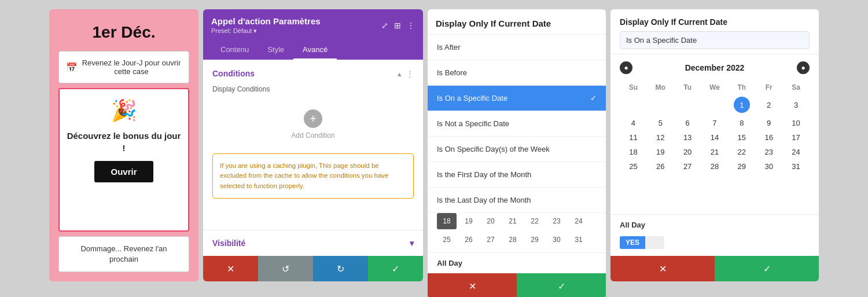  Describe the element at coordinates (715, 134) in the screenshot. I see `calendar-body: ● December 2022 ● Su Mo Tu We Th Fr Sa` at that location.